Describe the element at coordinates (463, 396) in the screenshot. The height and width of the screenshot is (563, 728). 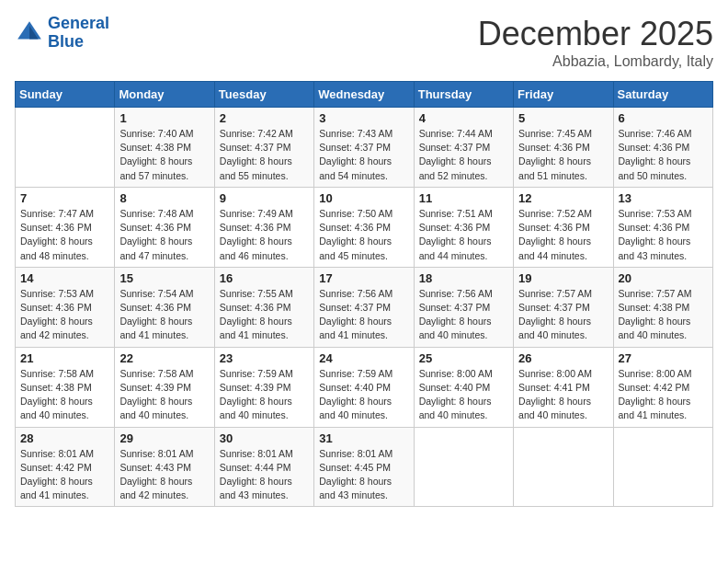
I see `day-info: Sunrise: 8:00 AM Sunset: 4:40 PM Dayligh…` at that location.